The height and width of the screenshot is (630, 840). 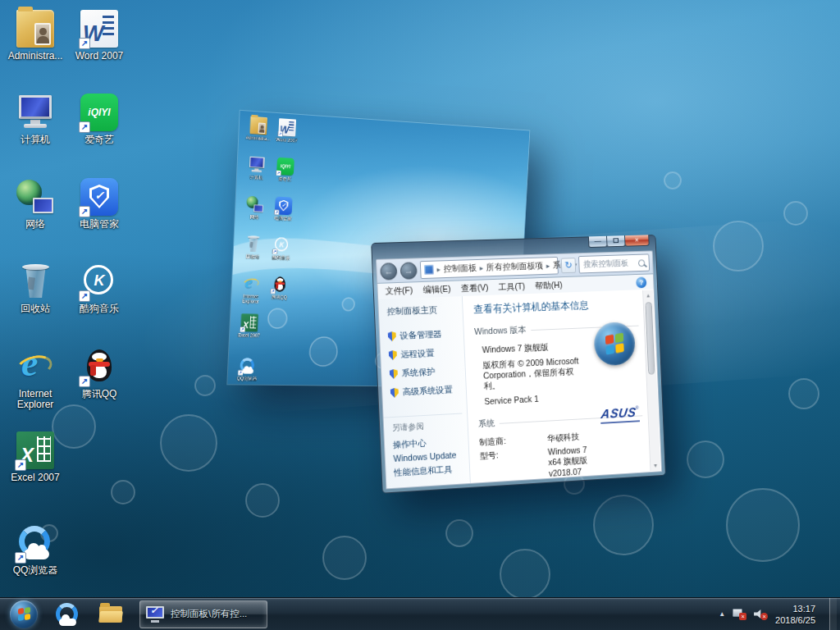 What do you see at coordinates (399, 290) in the screenshot?
I see `menu-file: 文件(F)` at bounding box center [399, 290].